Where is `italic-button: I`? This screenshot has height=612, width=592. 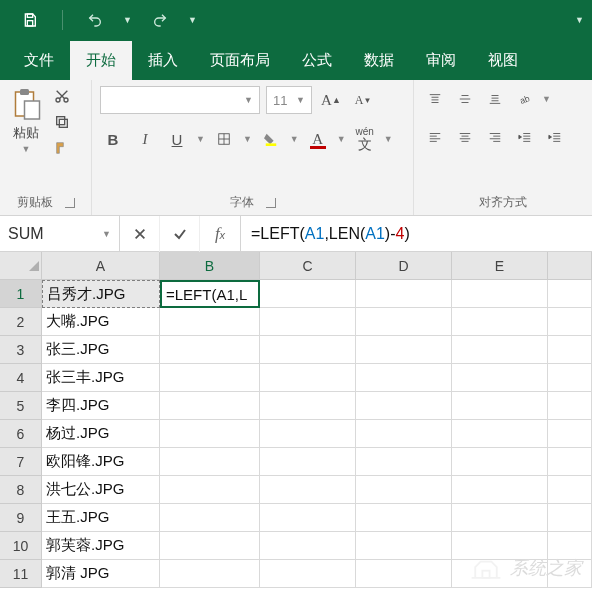 italic-button: I is located at coordinates (145, 139).